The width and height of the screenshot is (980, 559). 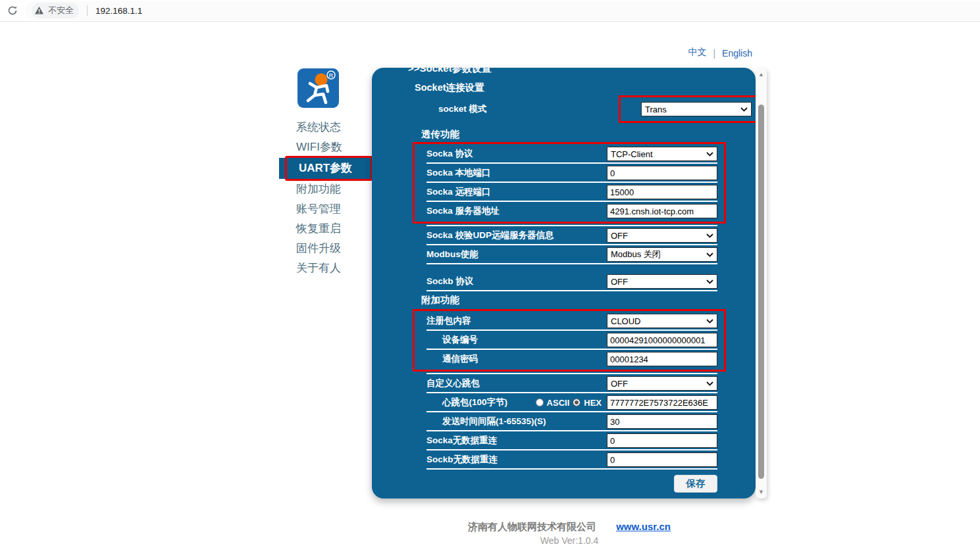 What do you see at coordinates (662, 281) in the screenshot?
I see `sockb-protocol-select: OFF` at bounding box center [662, 281].